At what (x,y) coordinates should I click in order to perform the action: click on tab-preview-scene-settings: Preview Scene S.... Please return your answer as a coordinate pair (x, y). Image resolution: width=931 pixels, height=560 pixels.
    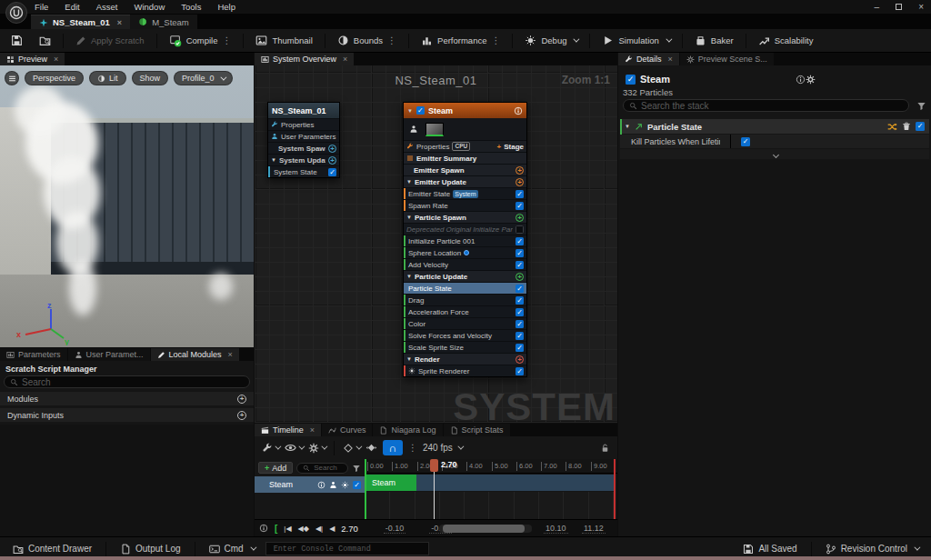
    Looking at the image, I should click on (727, 59).